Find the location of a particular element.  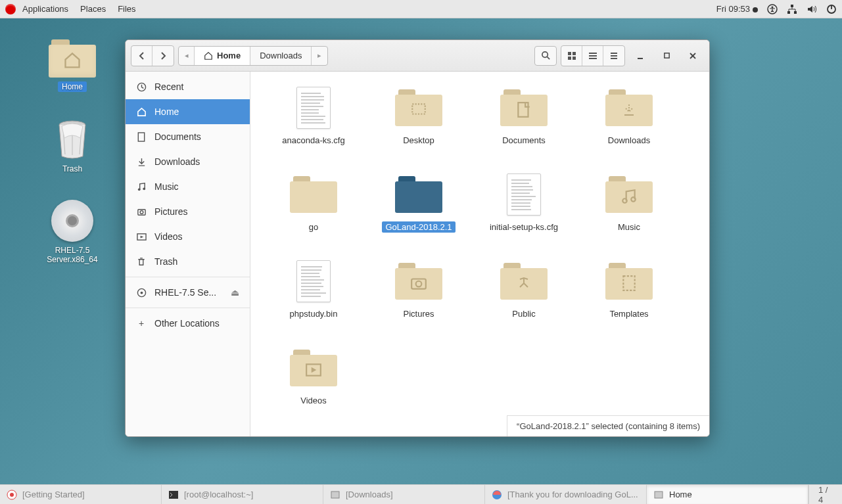

view-list-button is located at coordinates (593, 56).